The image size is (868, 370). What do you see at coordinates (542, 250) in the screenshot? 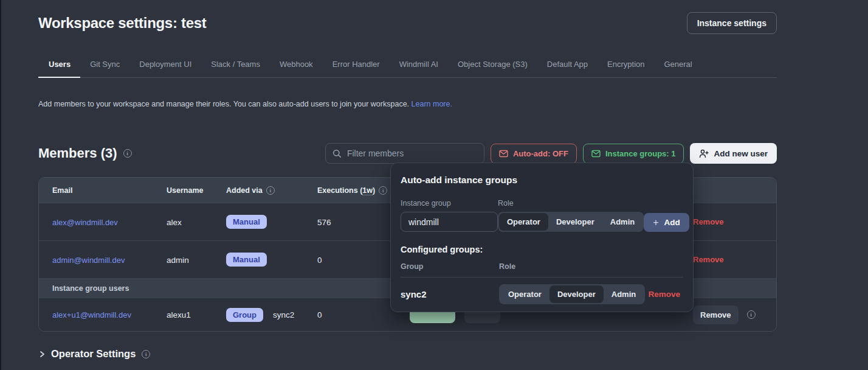
I see `configured-groups-heading: Configured groups:` at bounding box center [542, 250].